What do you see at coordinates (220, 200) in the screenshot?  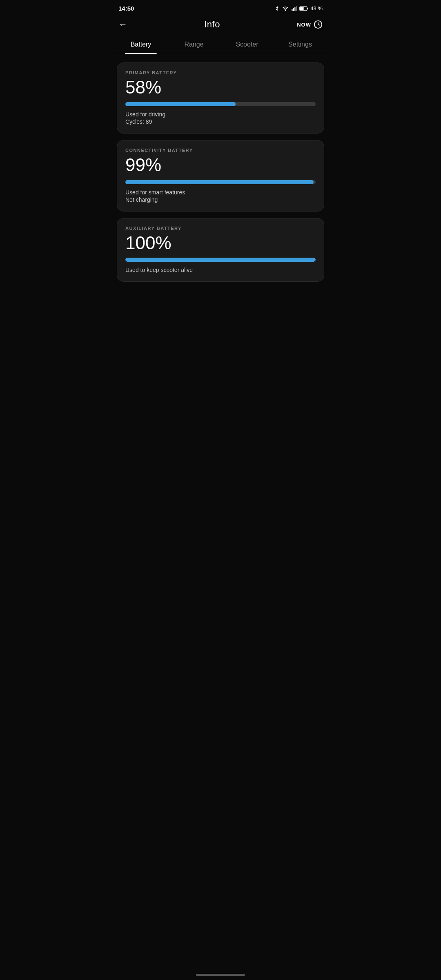 I see `connectivity-battery-info-line-2: Not charging` at bounding box center [220, 200].